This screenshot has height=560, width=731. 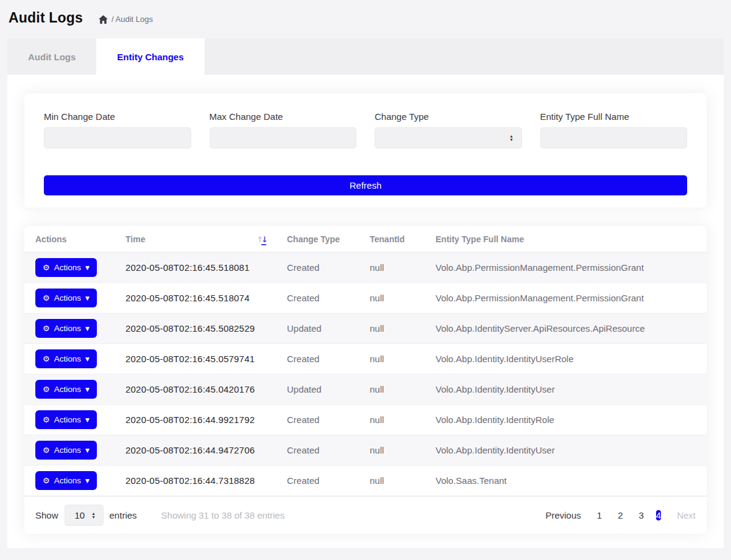 I want to click on pagination-next: Next, so click(x=686, y=515).